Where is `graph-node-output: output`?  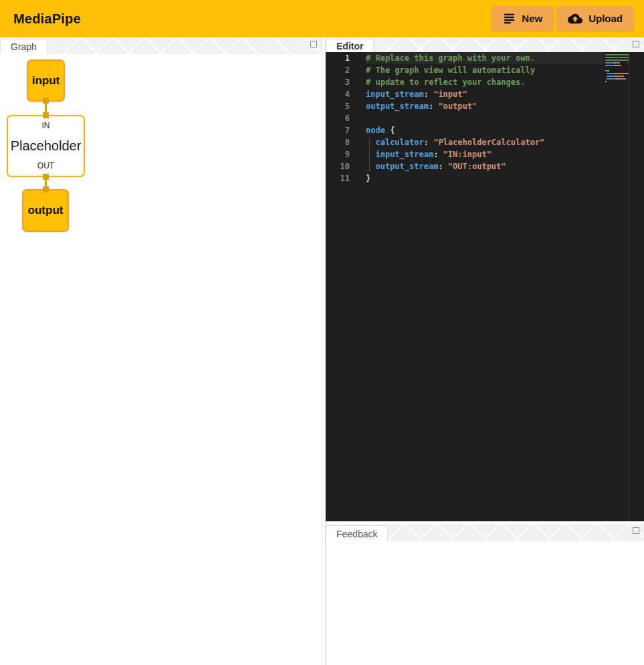
graph-node-output: output is located at coordinates (45, 211).